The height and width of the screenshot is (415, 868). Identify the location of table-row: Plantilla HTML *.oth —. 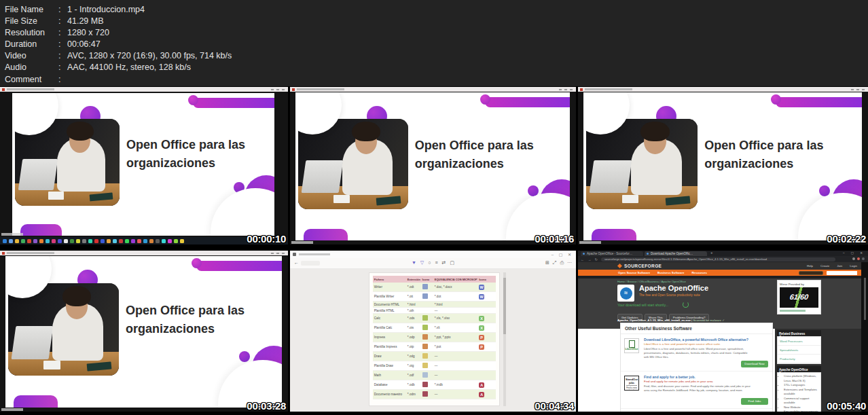
(435, 311).